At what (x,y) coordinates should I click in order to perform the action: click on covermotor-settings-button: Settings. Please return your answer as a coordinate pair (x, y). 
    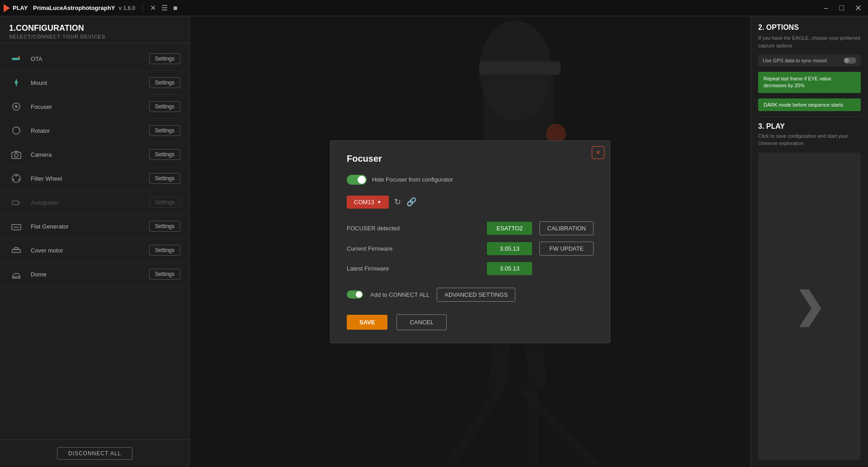
    Looking at the image, I should click on (165, 250).